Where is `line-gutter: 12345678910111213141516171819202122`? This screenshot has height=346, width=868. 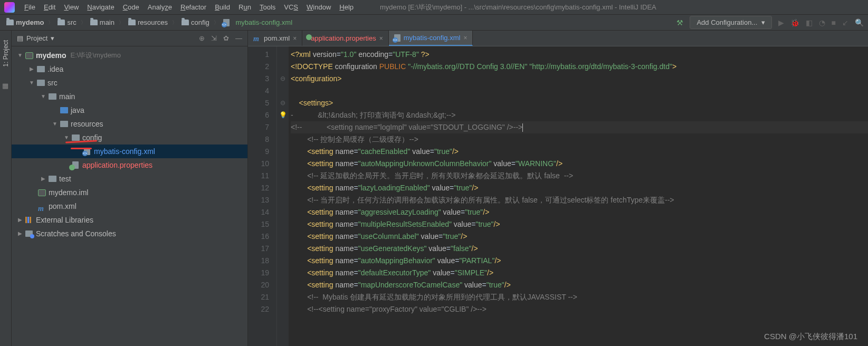
line-gutter: 12345678910111213141516171819202122 is located at coordinates (263, 196).